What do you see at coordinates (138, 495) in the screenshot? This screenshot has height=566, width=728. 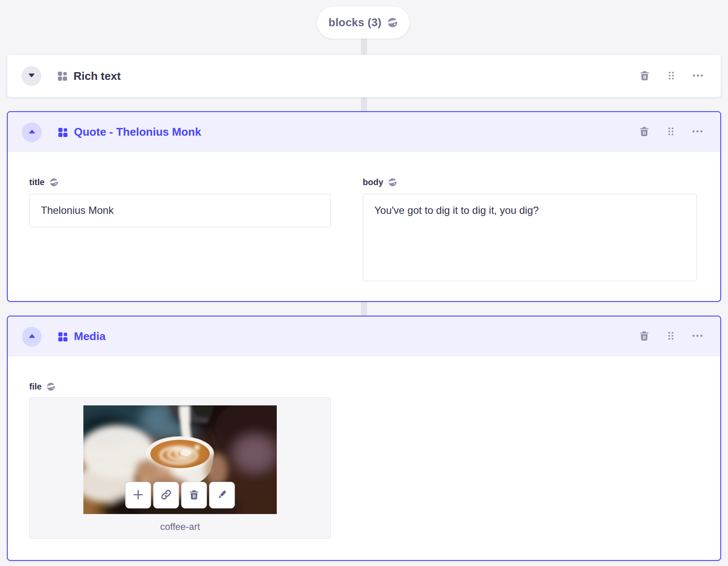 I see `add-media-button` at bounding box center [138, 495].